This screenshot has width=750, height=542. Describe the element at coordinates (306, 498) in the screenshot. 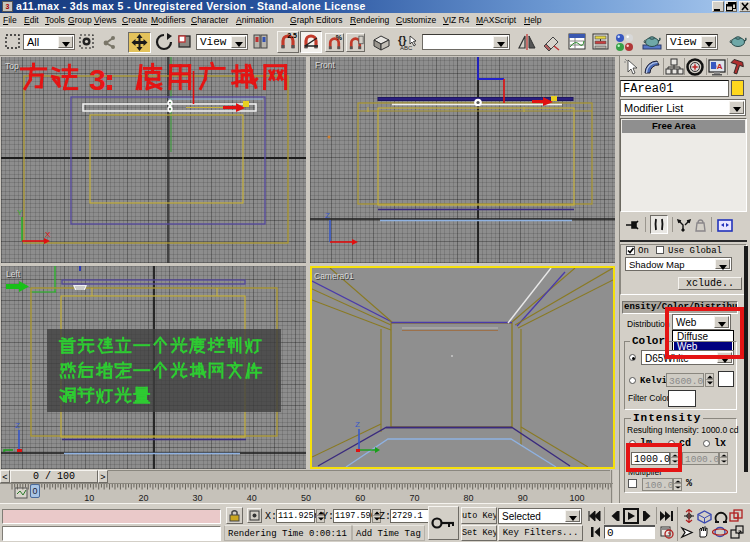

I see `svg-text: 50` at that location.